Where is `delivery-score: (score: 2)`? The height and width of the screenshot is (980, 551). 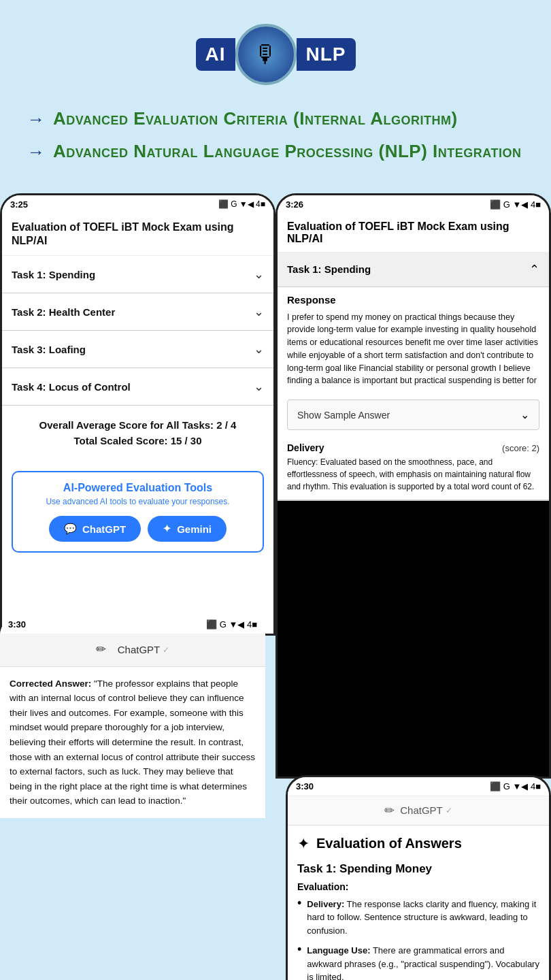 delivery-score: (score: 2) is located at coordinates (521, 448).